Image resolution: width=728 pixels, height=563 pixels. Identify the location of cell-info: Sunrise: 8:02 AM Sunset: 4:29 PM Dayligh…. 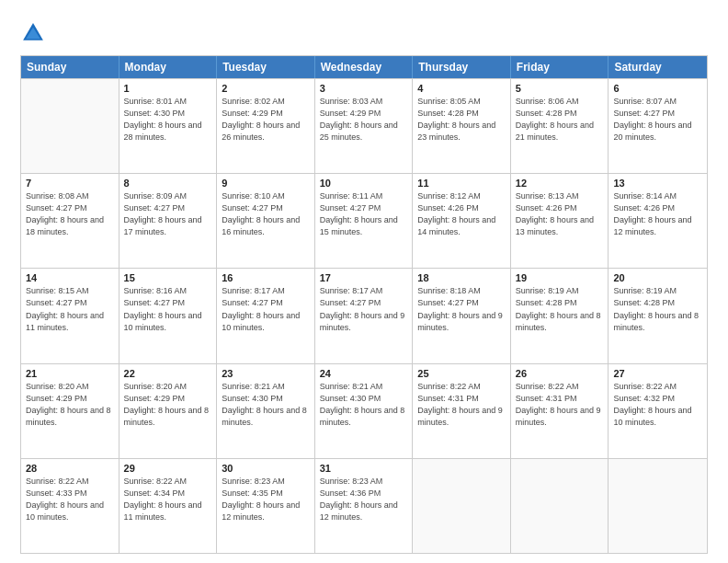
(266, 120).